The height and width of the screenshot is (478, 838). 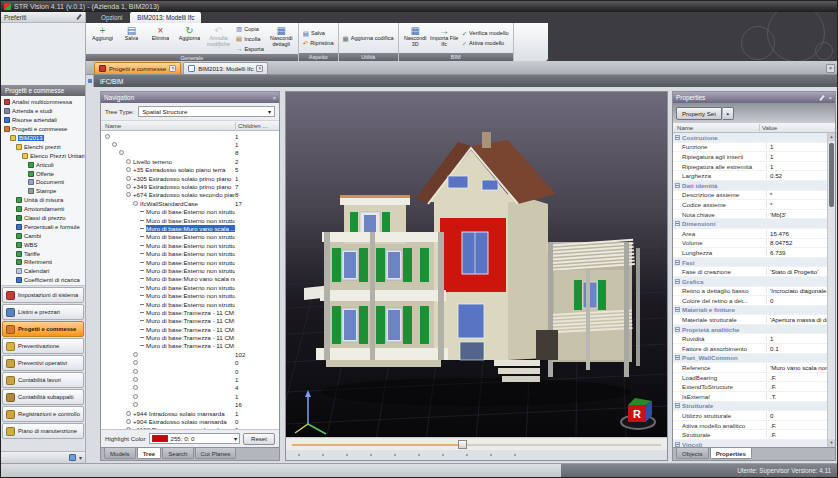 What do you see at coordinates (750, 263) in the screenshot?
I see `property-row: Fasi` at bounding box center [750, 263].